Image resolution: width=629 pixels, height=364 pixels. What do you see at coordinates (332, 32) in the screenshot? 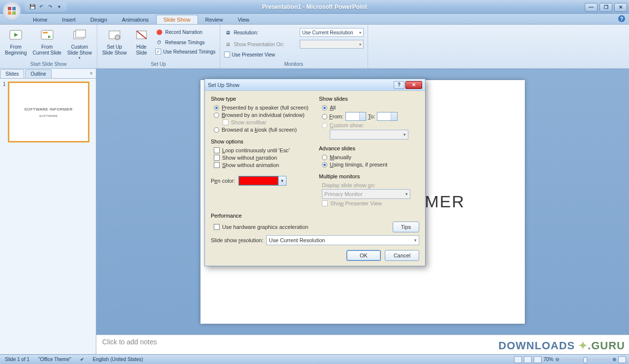
I see `resolution-combo: Use Current Resolution` at bounding box center [332, 32].